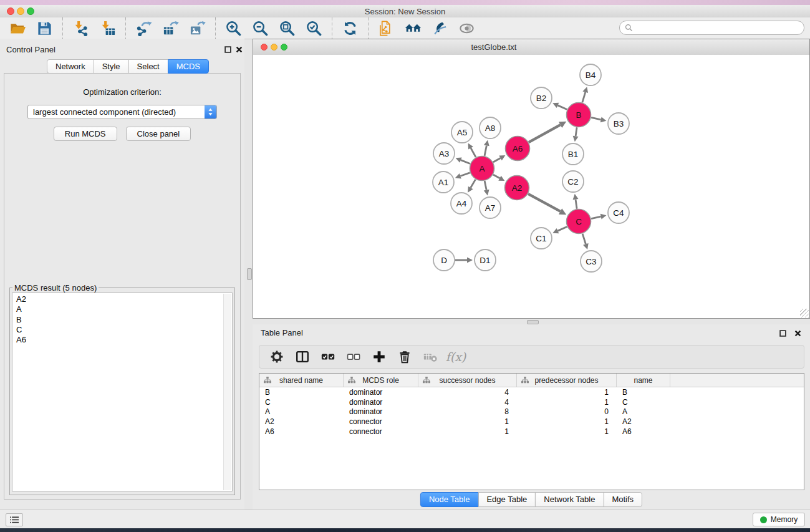 The image size is (810, 532). I want to click on new-network-from-selection-button, so click(387, 28).